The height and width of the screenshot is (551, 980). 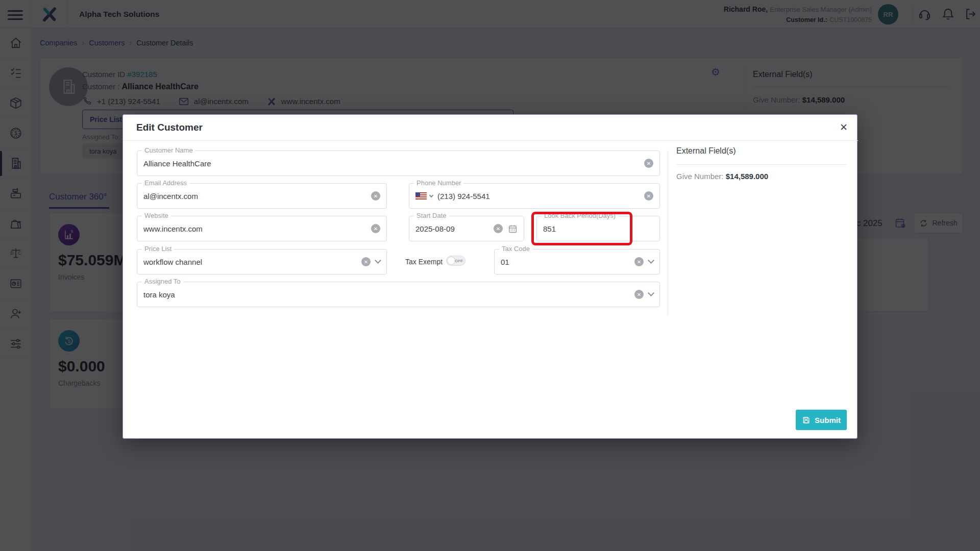 What do you see at coordinates (598, 229) in the screenshot?
I see `look-back-period-field: Look Back Period(Days) 851` at bounding box center [598, 229].